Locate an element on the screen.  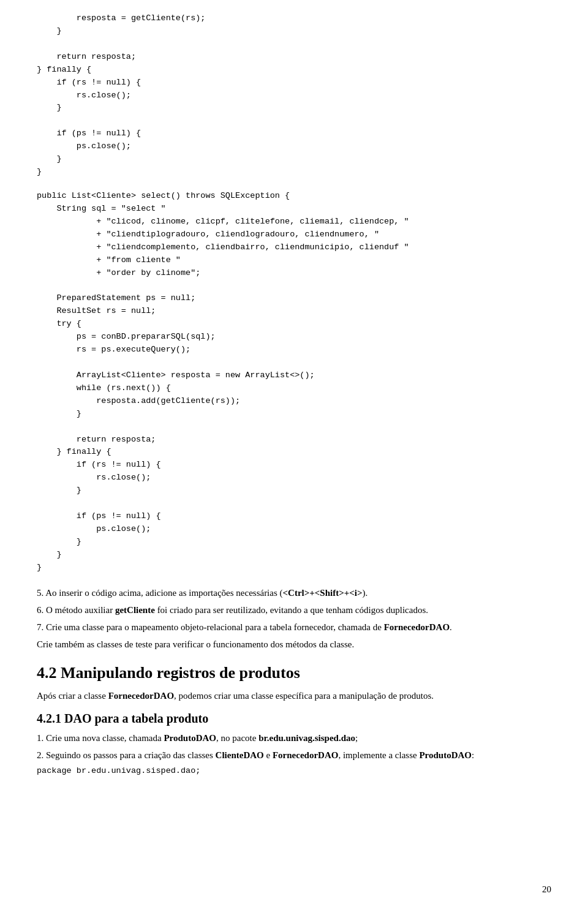
section-4-2-heading: 4.2 Manipulando registros de produtos is located at coordinates (294, 673).